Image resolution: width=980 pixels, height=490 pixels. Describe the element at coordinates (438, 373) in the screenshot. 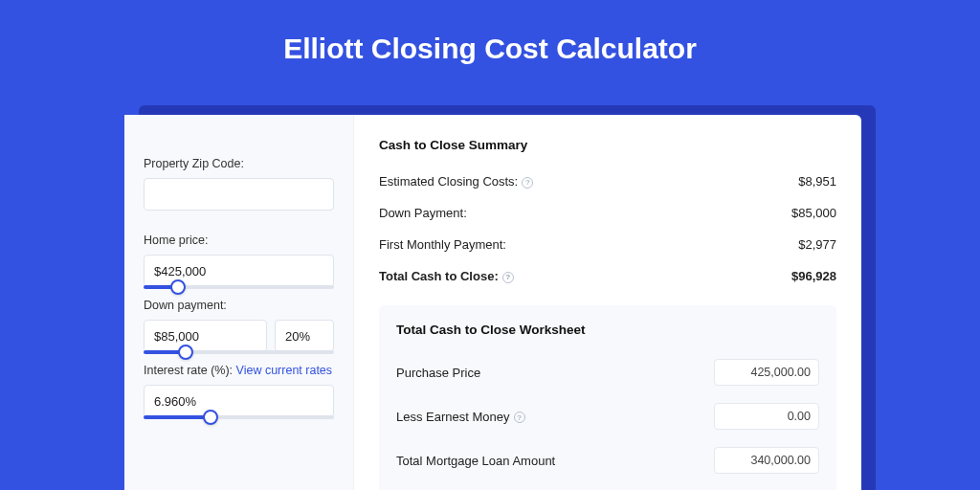

I see `worksheet-label: Purchase Price` at that location.